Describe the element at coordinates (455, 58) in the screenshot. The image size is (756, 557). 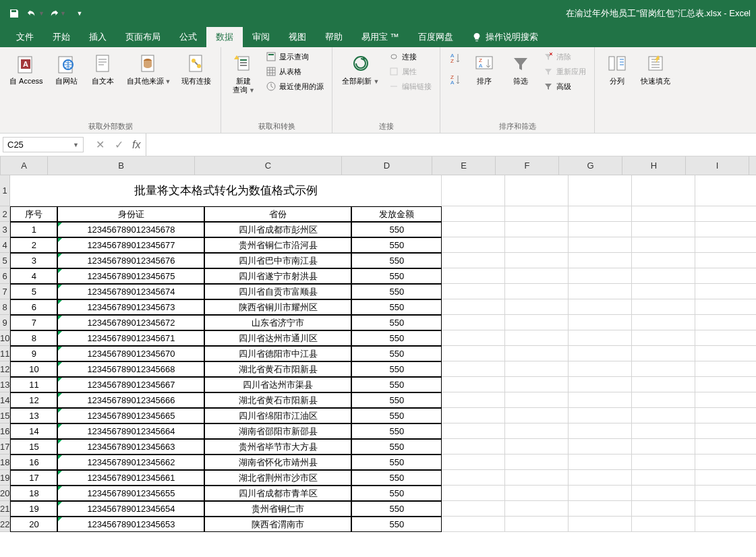
I see `sort-asc-button: AZ` at that location.